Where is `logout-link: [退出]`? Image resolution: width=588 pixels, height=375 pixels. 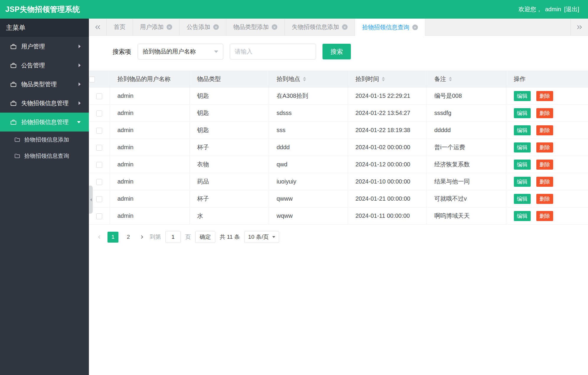 logout-link: [退出] is located at coordinates (572, 9).